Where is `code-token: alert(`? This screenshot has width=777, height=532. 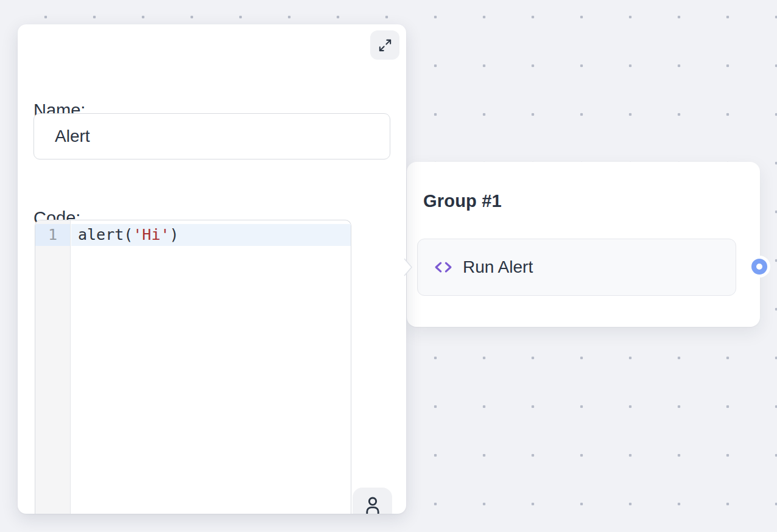 code-token: alert( is located at coordinates (105, 235).